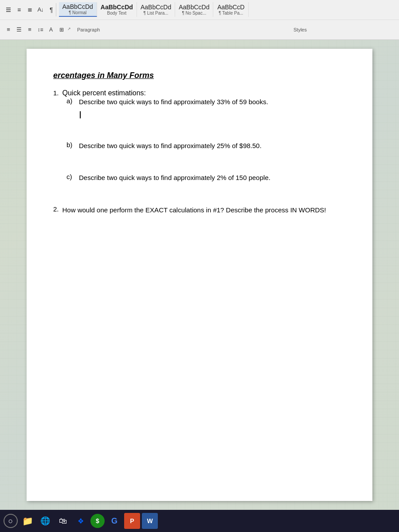  Describe the element at coordinates (71, 176) in the screenshot. I see `sub-item-c-label: c)` at that location.